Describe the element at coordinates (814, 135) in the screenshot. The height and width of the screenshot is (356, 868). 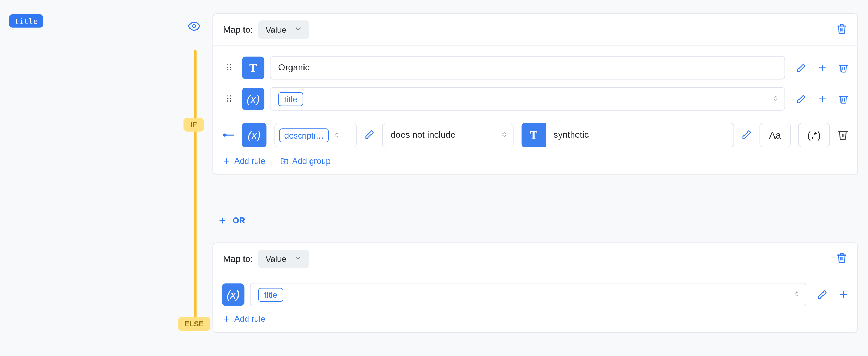
I see `regex-toggle: (.*)` at that location.